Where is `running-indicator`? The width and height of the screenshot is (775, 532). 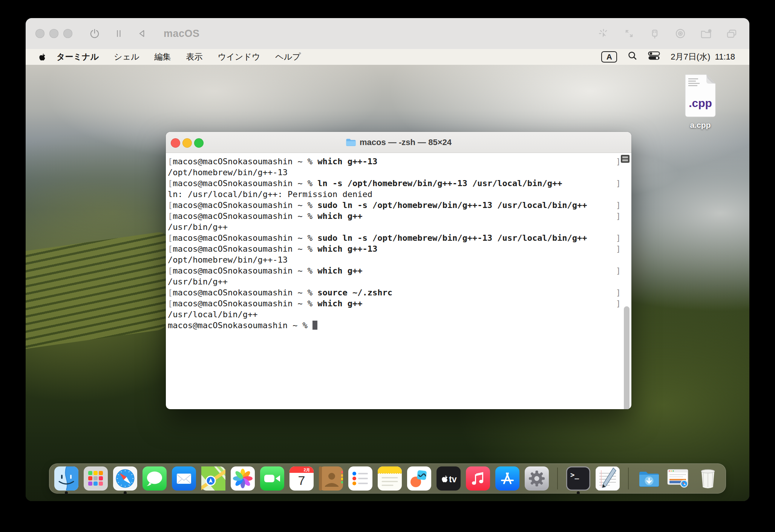
running-indicator is located at coordinates (125, 493).